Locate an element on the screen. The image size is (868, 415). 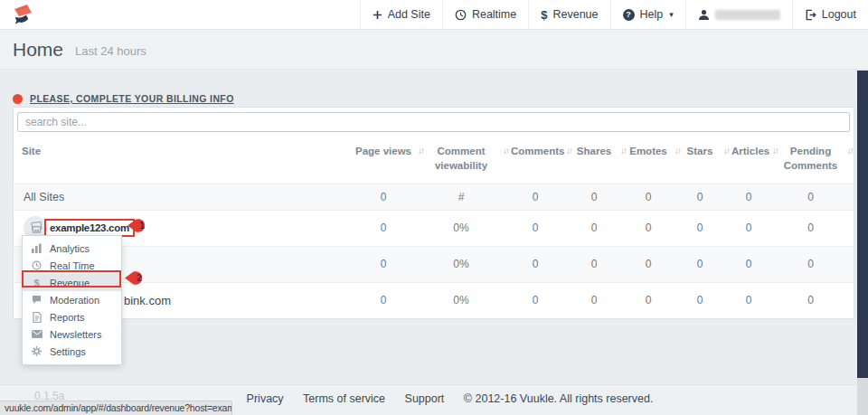
column-header-pending-comments: Pending Comments↓↑ is located at coordinates (816, 159).